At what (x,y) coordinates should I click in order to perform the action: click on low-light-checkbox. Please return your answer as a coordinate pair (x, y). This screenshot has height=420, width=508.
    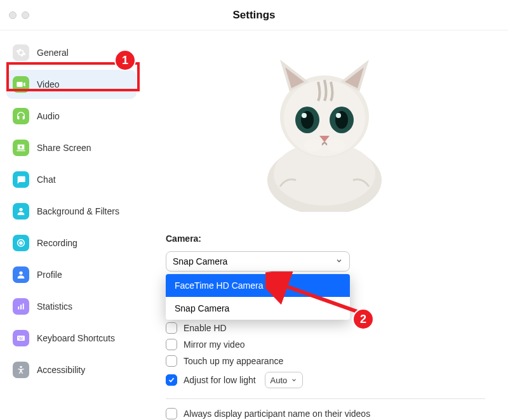
    Looking at the image, I should click on (171, 380).